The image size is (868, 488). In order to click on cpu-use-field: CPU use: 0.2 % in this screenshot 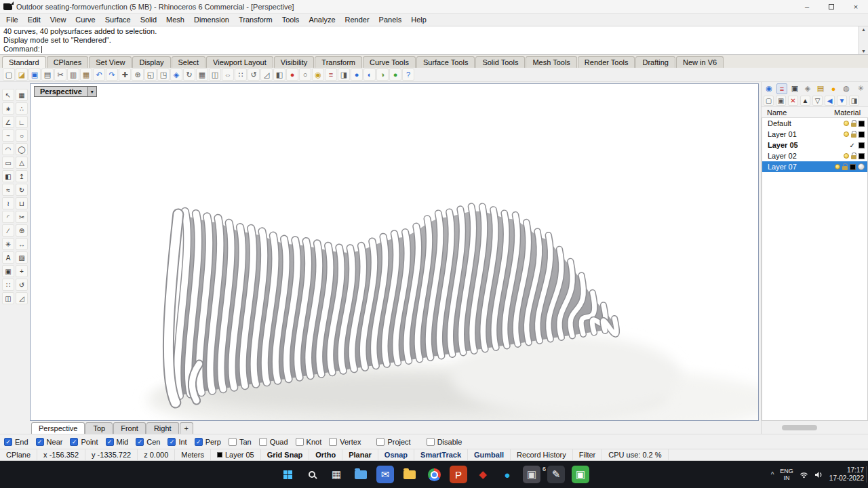, I will do `click(635, 455)`.